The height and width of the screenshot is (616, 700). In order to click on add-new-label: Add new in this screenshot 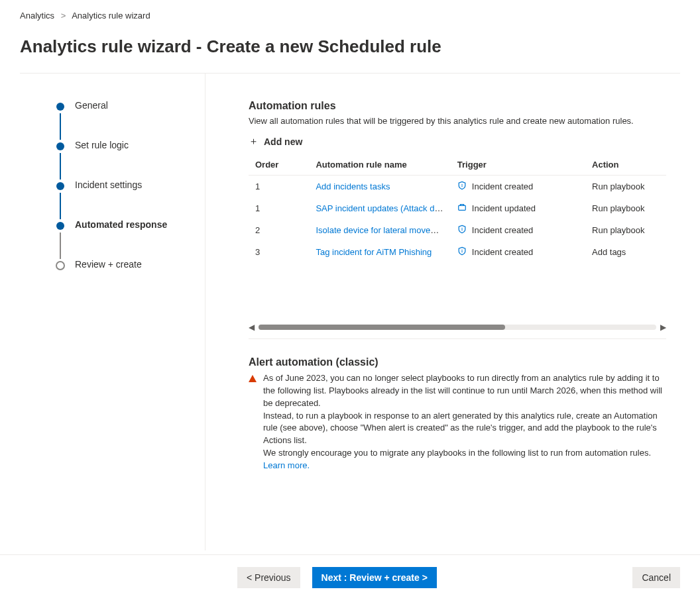, I will do `click(283, 142)`.